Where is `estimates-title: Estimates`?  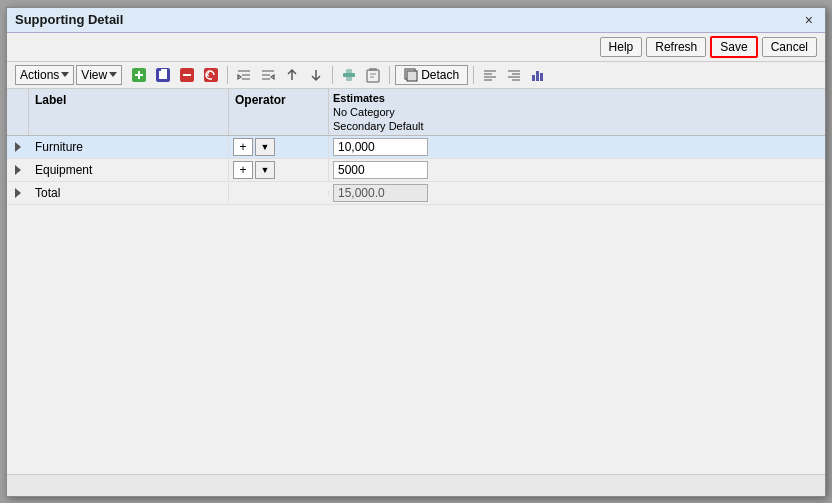
estimates-title: Estimates is located at coordinates (577, 98).